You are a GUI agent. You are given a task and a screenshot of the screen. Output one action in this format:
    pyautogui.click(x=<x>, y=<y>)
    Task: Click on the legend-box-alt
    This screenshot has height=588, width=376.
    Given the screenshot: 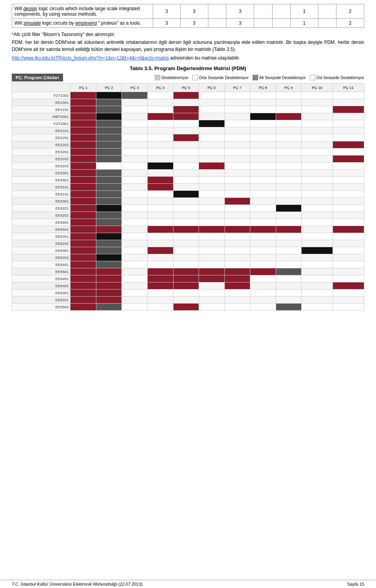 What is the action you would take?
    pyautogui.click(x=255, y=78)
    